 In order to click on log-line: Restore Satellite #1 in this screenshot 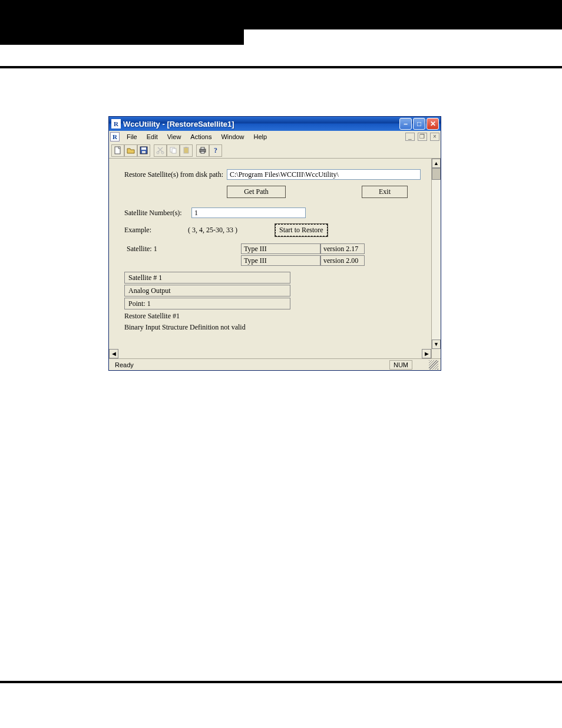, I will do `click(272, 316)`.